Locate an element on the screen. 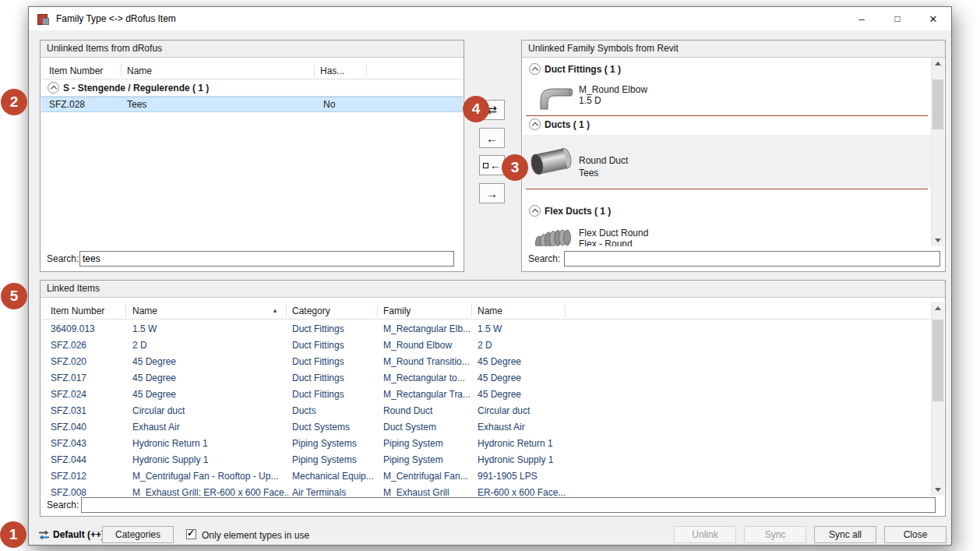 Image resolution: width=980 pixels, height=551 pixels. cell-category: Duct Systems is located at coordinates (336, 427).